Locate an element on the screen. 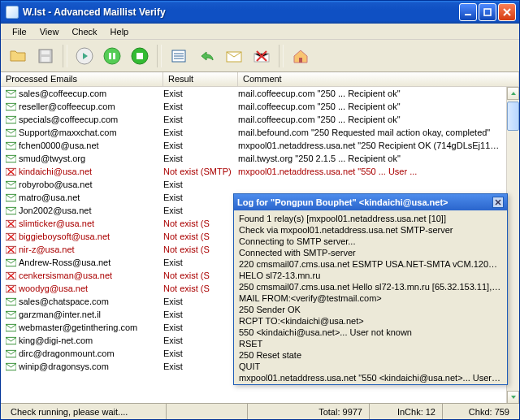 The width and height of the screenshot is (520, 420). log-line: Found 1 relay(s) [mxpool01.netaddress.us… is located at coordinates (370, 219).